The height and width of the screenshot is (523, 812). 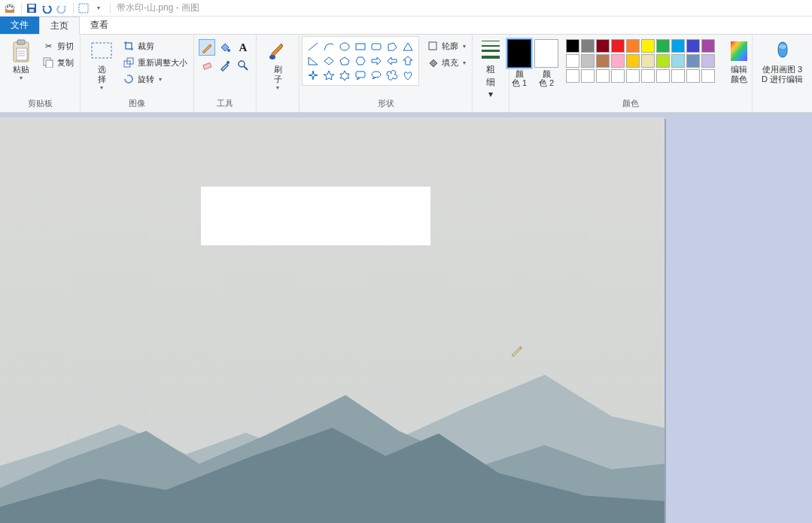 What do you see at coordinates (345, 75) in the screenshot?
I see `shape-star6` at bounding box center [345, 75].